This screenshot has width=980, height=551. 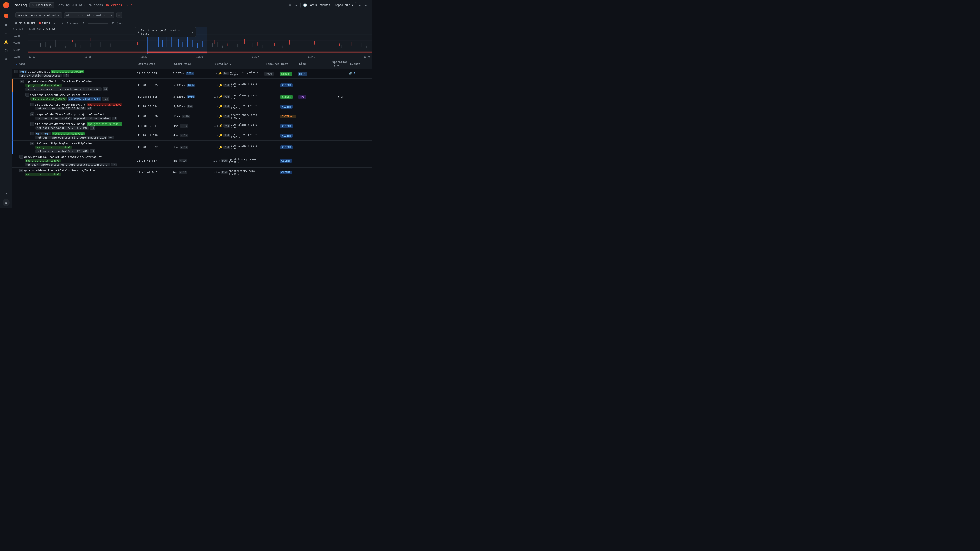 I want to click on sidebar-item-dashboards: ⊞, so click(x=6, y=24).